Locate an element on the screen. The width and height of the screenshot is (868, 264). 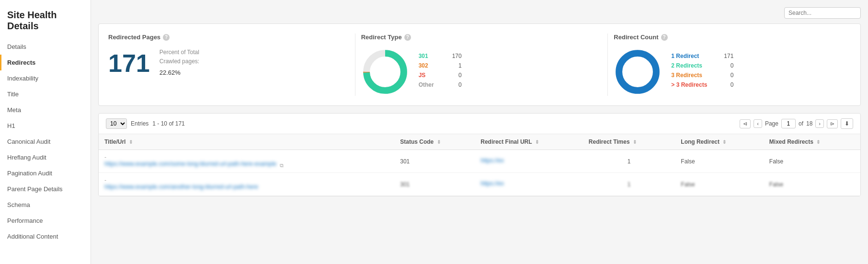
legend-row-other: Other 0 is located at coordinates (440, 85).